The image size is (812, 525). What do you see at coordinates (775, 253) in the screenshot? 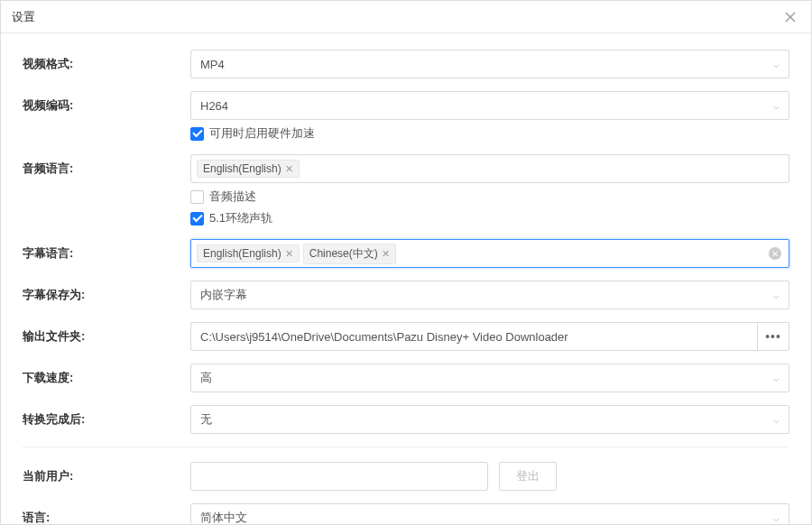
I see `clear-all-icon: ✕` at bounding box center [775, 253].